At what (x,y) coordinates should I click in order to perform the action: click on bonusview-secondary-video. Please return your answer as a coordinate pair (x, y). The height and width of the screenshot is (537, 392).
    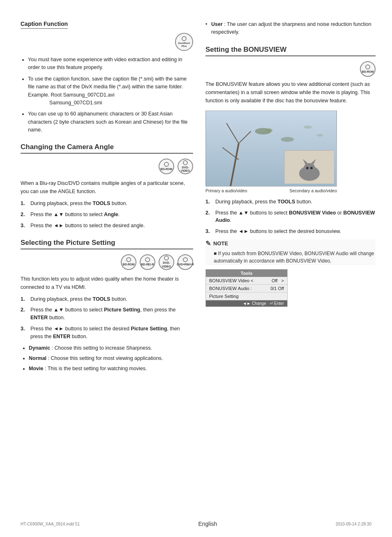
    Looking at the image, I should click on (309, 166).